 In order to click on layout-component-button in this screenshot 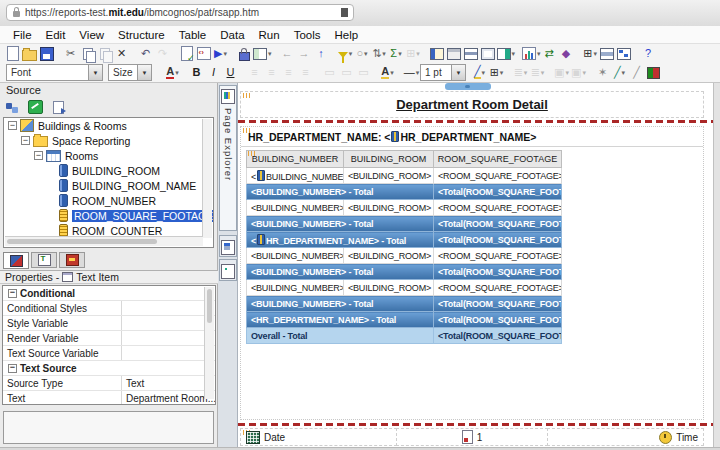, I will do `click(262, 54)`.